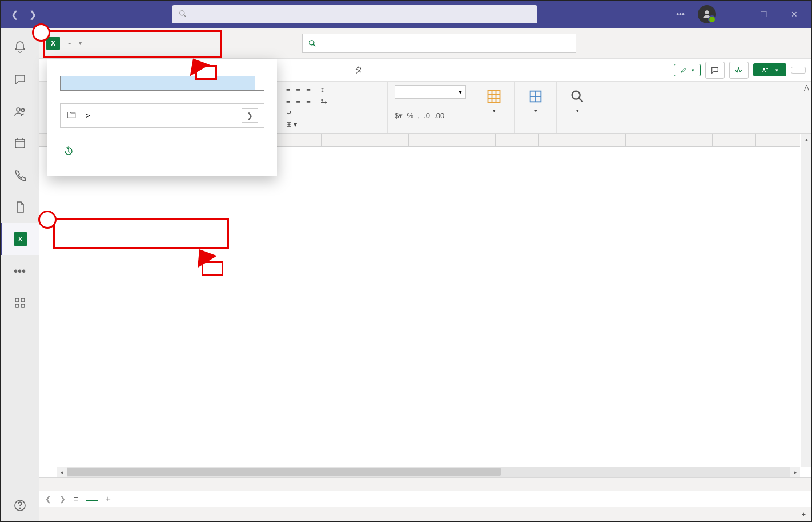 This screenshot has height=522, width=812. I want to click on sidebar-item-more: •••, so click(20, 271).